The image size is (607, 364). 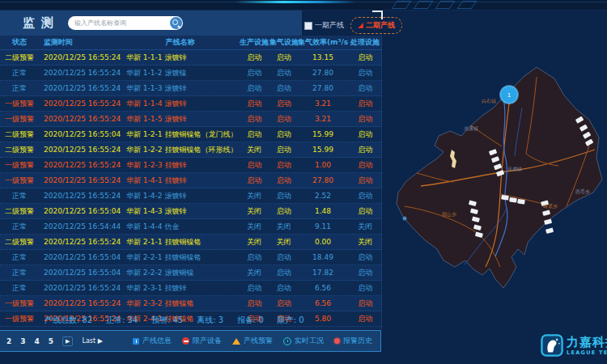 I want to click on legend-item: 实时工况, so click(x=304, y=341).